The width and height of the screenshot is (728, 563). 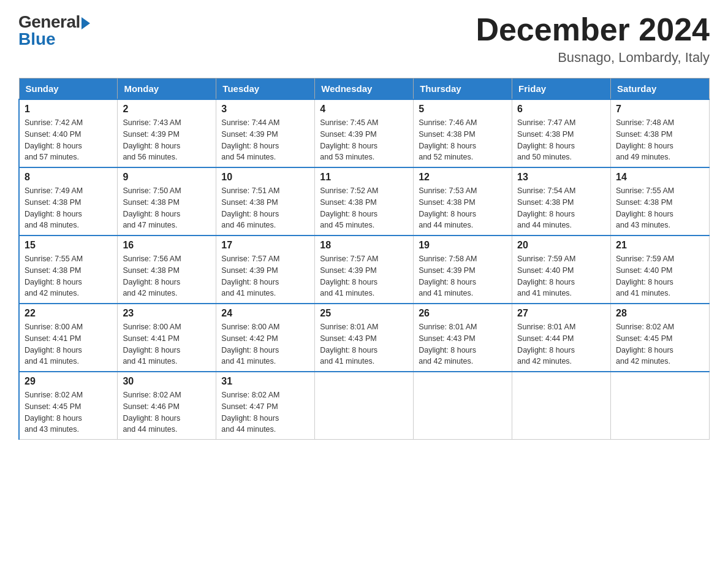 What do you see at coordinates (167, 140) in the screenshot?
I see `day-info-2: Sunrise: 7:43 AMSunset: 4:39 PMDaylight:…` at bounding box center [167, 140].